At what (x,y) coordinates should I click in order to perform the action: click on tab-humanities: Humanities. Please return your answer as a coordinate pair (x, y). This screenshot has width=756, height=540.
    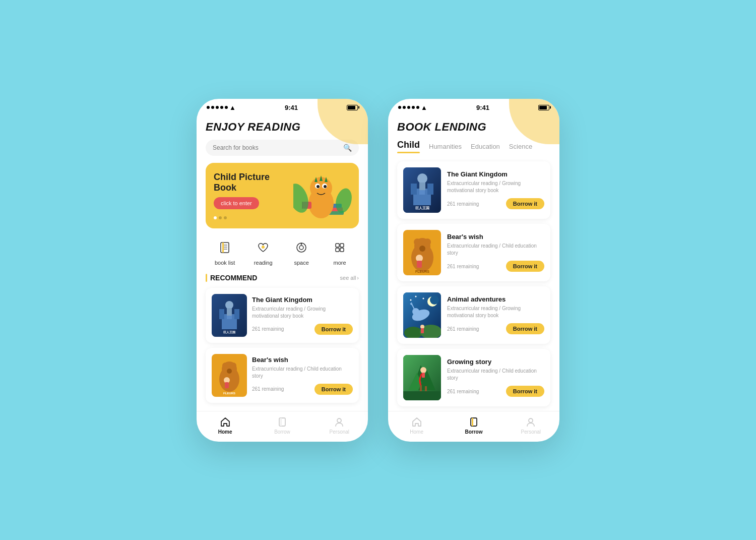
    Looking at the image, I should click on (446, 148).